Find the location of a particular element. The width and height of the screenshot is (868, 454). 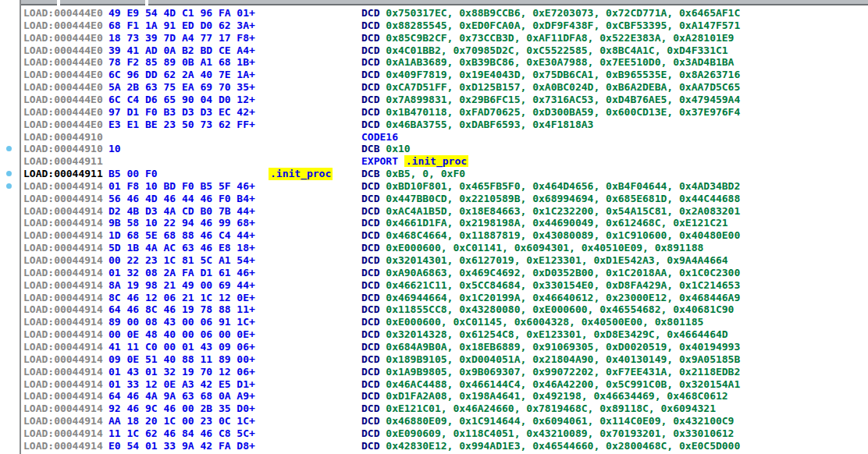

instruction: DCD 0x750317EC, 0x88B9CCB6, 0xE7203073, … is located at coordinates (551, 13).